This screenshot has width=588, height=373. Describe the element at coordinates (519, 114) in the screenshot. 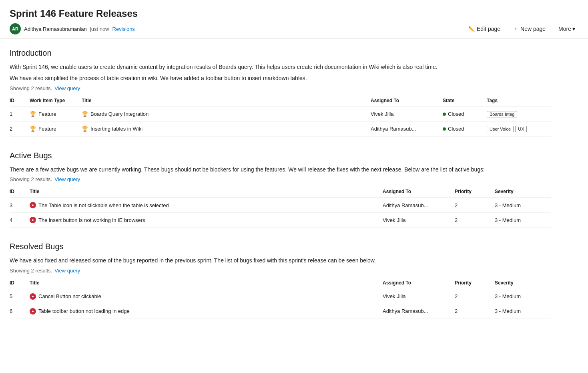

I see `cell-tags: Boards Integ` at that location.